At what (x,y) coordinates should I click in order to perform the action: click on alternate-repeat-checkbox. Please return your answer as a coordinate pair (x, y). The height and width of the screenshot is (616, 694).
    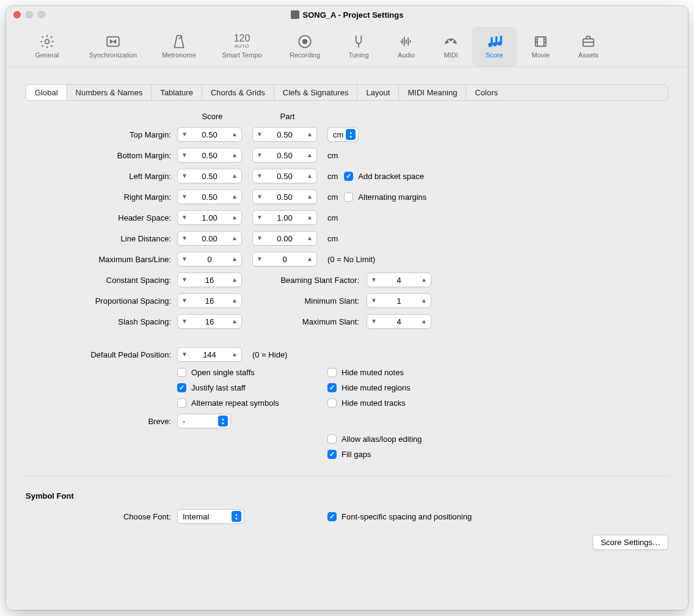
    Looking at the image, I should click on (182, 403).